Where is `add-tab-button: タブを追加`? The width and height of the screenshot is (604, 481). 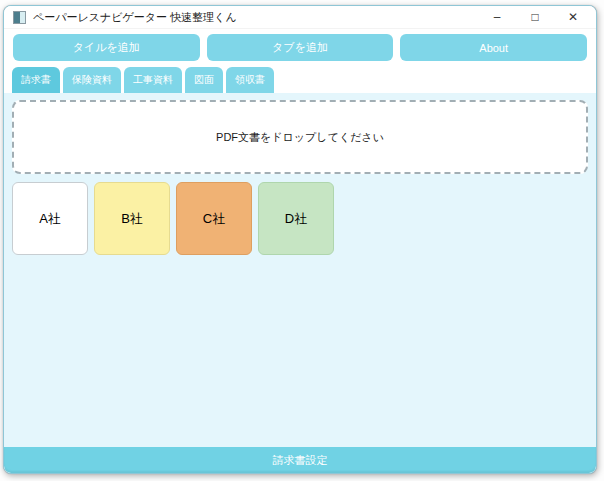 add-tab-button: タブを追加 is located at coordinates (300, 48).